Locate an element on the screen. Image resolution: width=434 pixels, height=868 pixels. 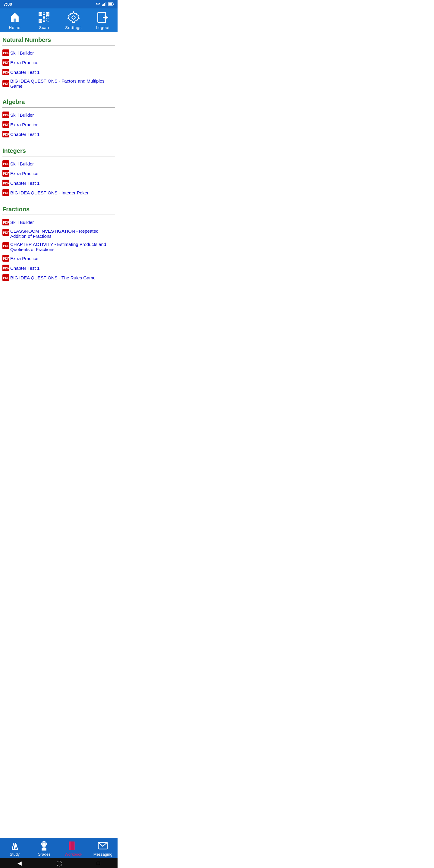
scan-label: Scan is located at coordinates (44, 28).